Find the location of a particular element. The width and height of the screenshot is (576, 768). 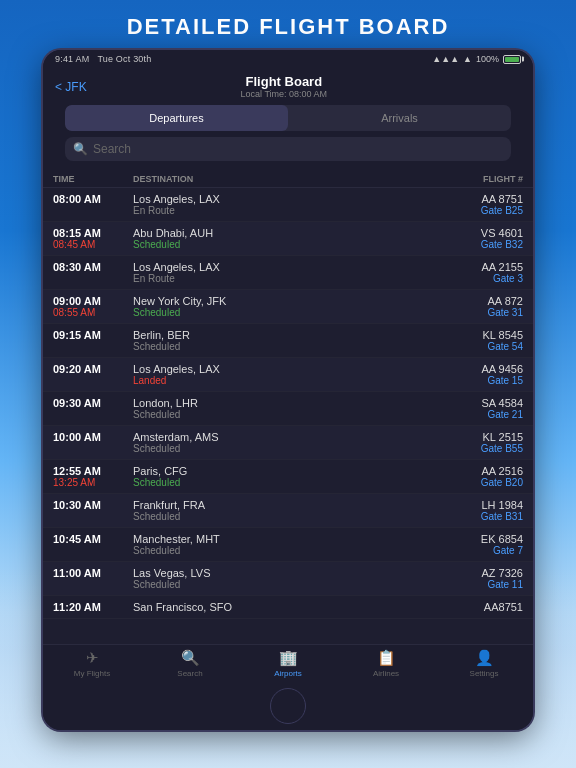

flight-row: 12:55 AM13:25 AMParis, CFGScheduledAA 25… is located at coordinates (288, 477).